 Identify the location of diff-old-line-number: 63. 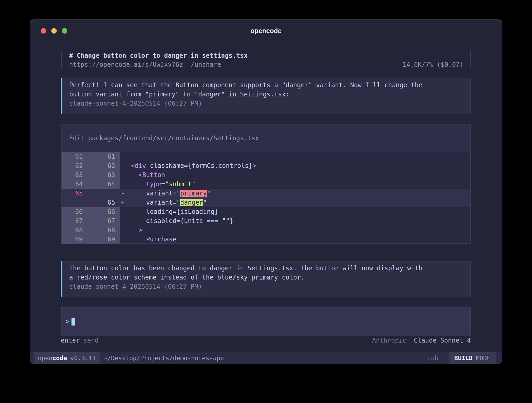
(76, 175).